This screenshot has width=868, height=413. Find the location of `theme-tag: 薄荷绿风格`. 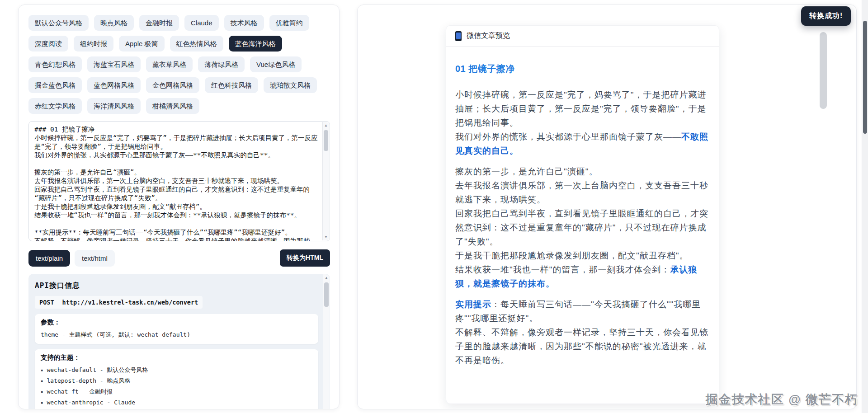

theme-tag: 薄荷绿风格 is located at coordinates (222, 64).